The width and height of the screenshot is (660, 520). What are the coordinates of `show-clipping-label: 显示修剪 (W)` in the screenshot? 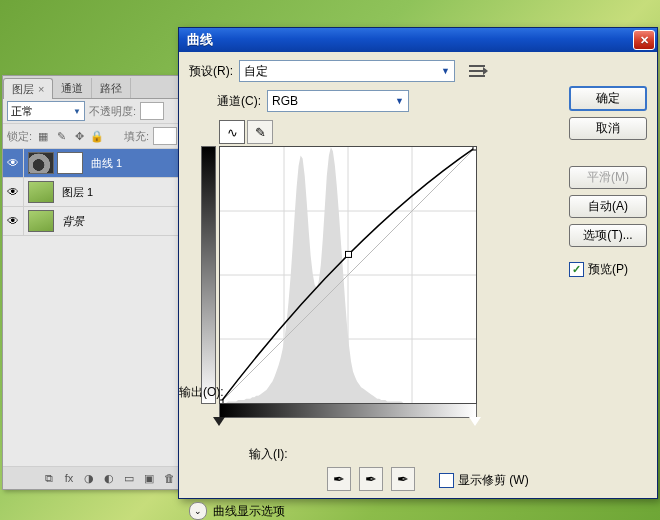 It's located at (494, 480).